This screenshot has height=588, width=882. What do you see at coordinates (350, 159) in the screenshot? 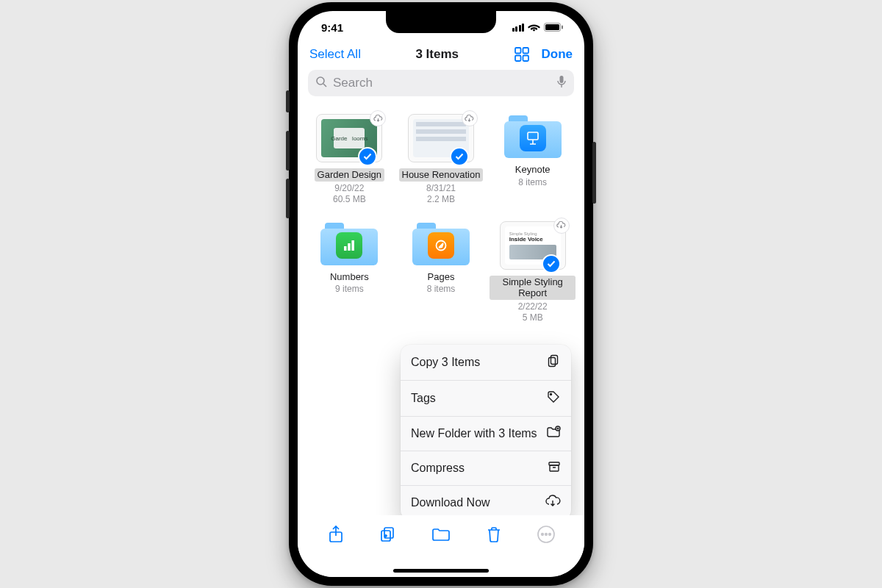
I see `file-item-garden-design: Garde looms Garden Design 9/20/2260.5 MB` at bounding box center [350, 159].